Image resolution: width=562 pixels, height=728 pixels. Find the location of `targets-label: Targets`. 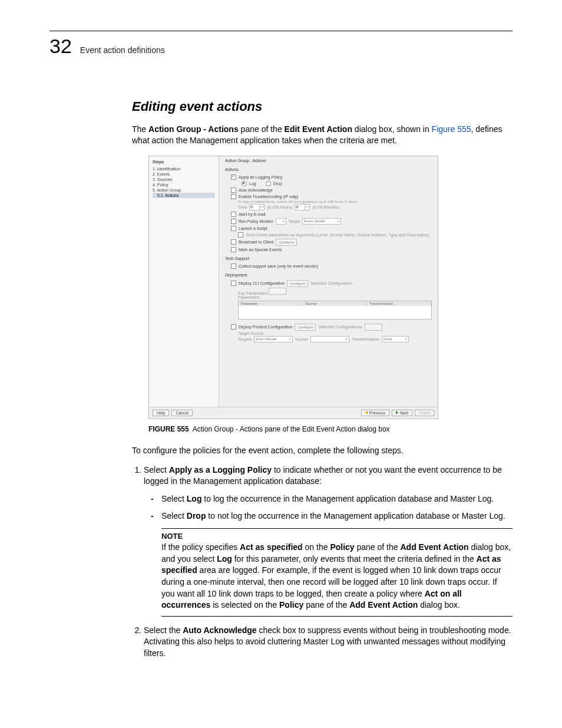

targets-label: Targets is located at coordinates (245, 340).